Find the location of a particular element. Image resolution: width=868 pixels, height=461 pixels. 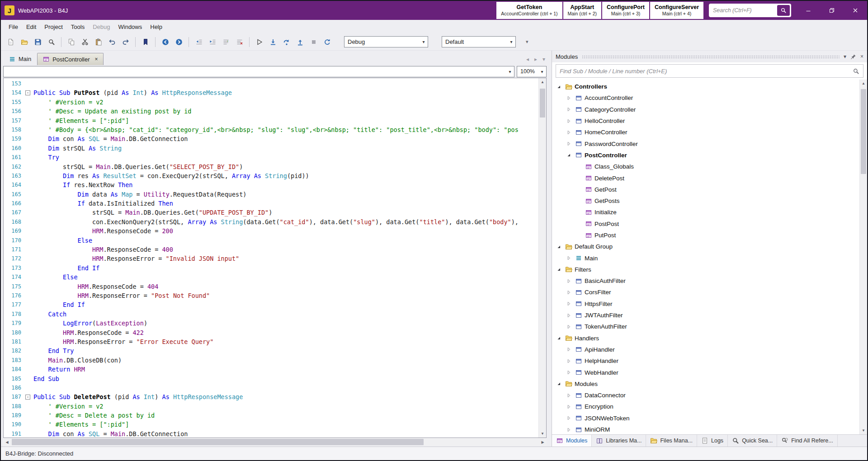

editor-vscroll-thumb is located at coordinates (542, 103).